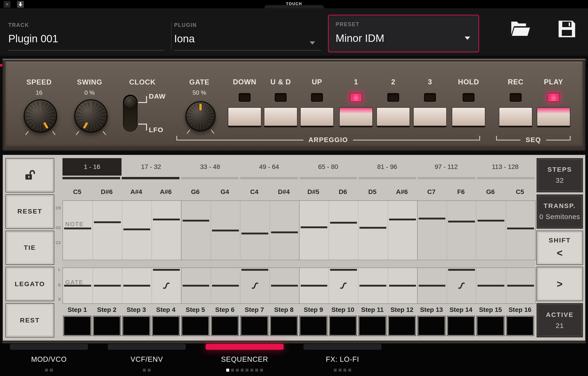 The width and height of the screenshot is (588, 376). Describe the element at coordinates (560, 212) in the screenshot. I see `sidebar-cell-transpose: TRANSP.0 Semitones` at that location.